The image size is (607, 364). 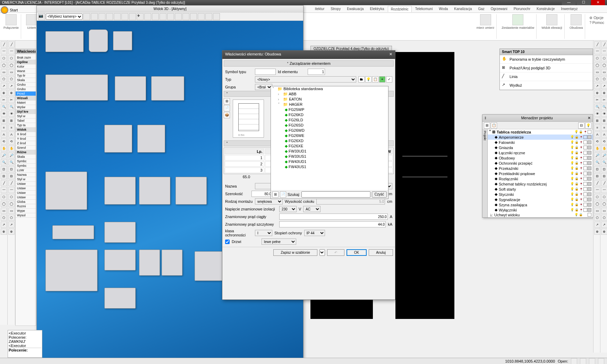 I want to click on ribbon-tab: Inwentaryz, so click(x=569, y=9).